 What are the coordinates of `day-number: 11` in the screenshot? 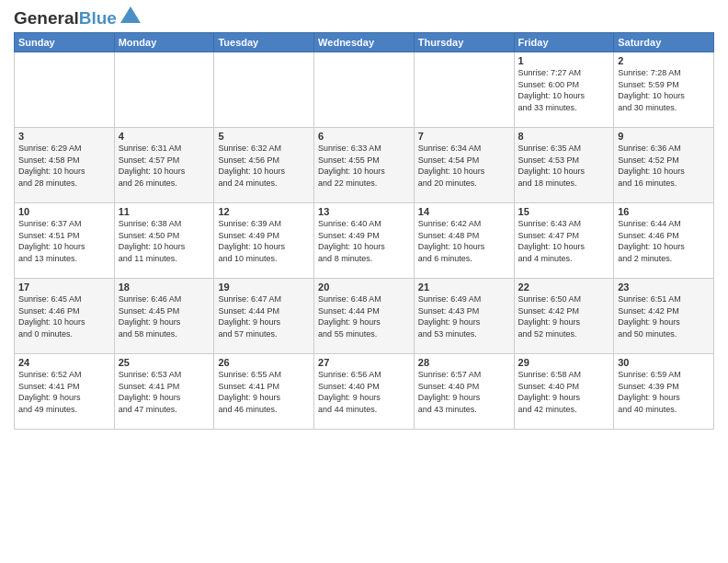 It's located at (165, 212).